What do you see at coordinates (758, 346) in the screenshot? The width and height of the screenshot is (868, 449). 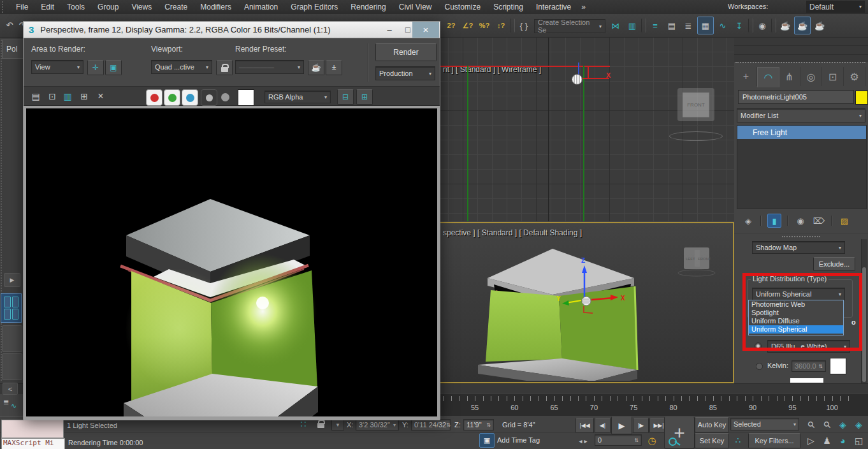 I see `color-preset-radio` at bounding box center [758, 346].